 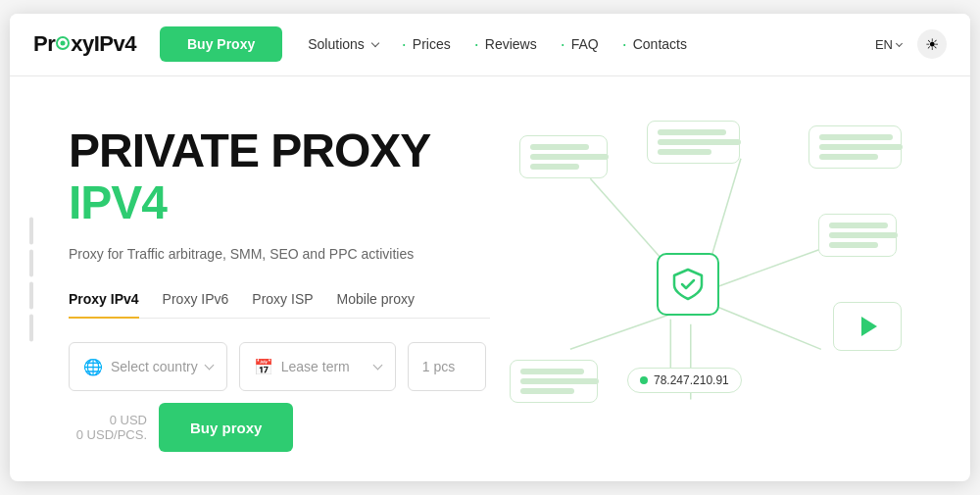 I want to click on shield-icon, so click(x=688, y=284).